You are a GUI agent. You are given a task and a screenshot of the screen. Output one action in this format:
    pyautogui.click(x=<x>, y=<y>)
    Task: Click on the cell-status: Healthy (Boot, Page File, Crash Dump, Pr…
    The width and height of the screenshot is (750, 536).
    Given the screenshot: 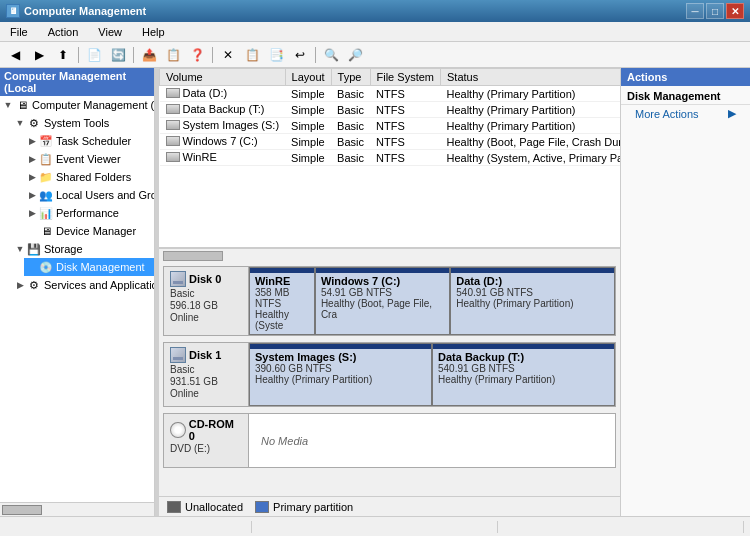 What is the action you would take?
    pyautogui.click(x=530, y=142)
    